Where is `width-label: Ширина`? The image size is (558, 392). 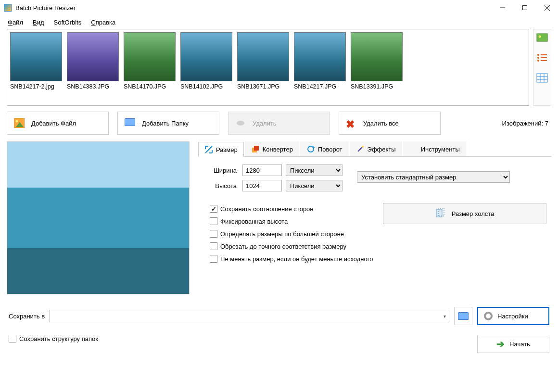 width-label: Ширина is located at coordinates (220, 170).